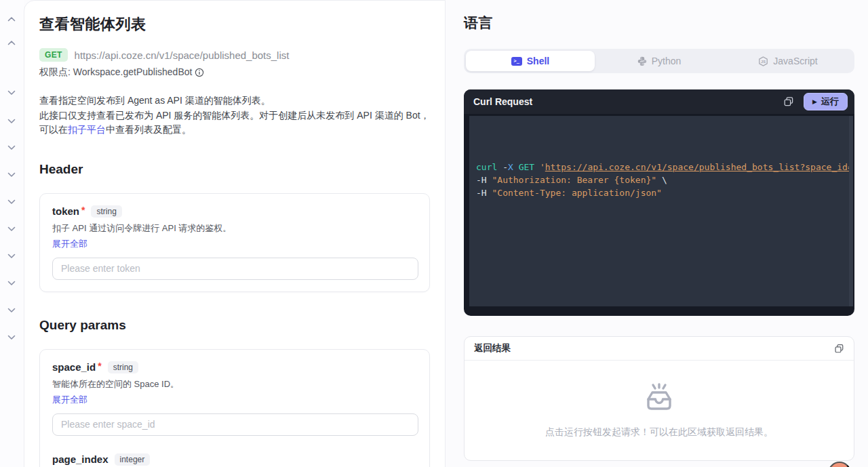 This screenshot has height=467, width=868. I want to click on shell-terminal-icon: >_, so click(517, 61).